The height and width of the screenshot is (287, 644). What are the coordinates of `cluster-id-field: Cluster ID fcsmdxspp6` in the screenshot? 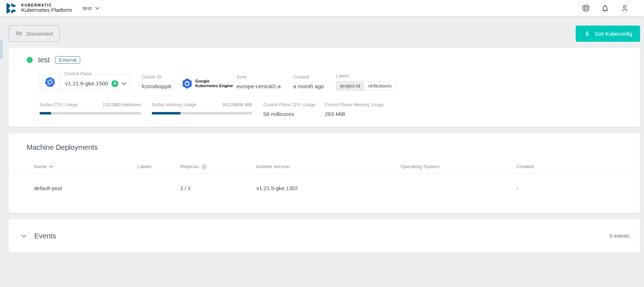 It's located at (162, 82).